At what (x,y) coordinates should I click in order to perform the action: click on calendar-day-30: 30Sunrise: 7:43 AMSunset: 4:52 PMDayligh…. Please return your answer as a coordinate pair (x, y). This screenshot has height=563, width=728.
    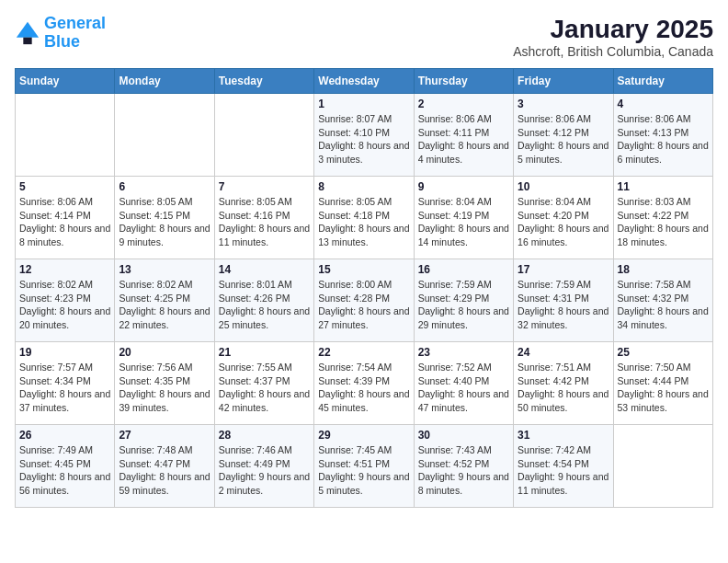
    Looking at the image, I should click on (463, 466).